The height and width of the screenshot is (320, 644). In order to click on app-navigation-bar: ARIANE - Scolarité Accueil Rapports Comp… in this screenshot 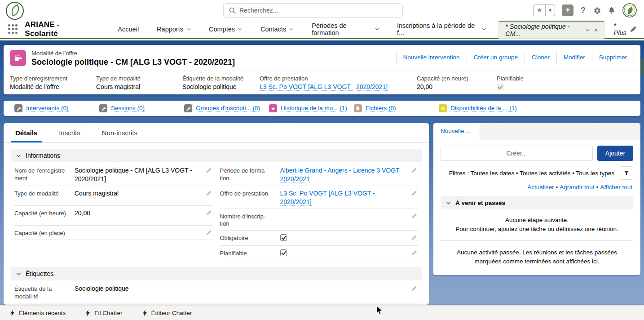, I will do `click(322, 30)`.